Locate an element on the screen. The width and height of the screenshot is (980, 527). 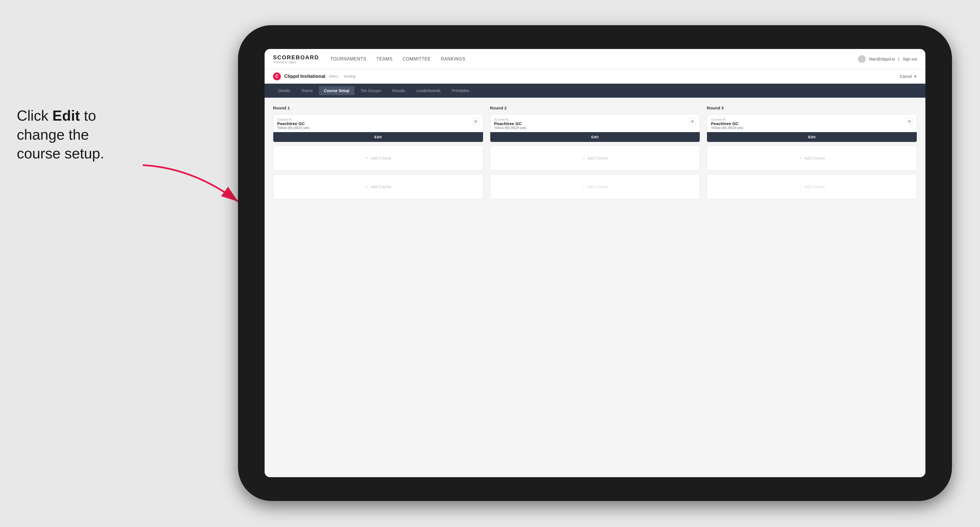
round-3-add-course-1: ＋ Add Course is located at coordinates (812, 158).